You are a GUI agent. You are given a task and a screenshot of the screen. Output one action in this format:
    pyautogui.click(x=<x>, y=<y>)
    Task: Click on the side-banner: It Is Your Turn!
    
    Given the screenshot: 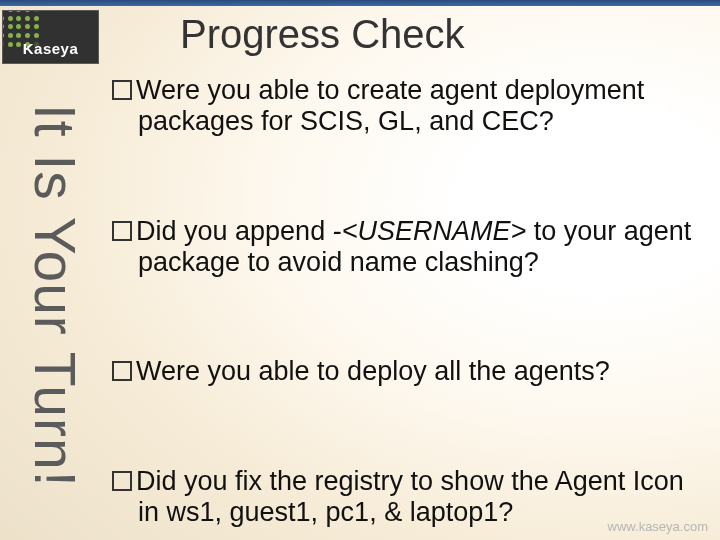 What is the action you would take?
    pyautogui.click(x=54, y=296)
    